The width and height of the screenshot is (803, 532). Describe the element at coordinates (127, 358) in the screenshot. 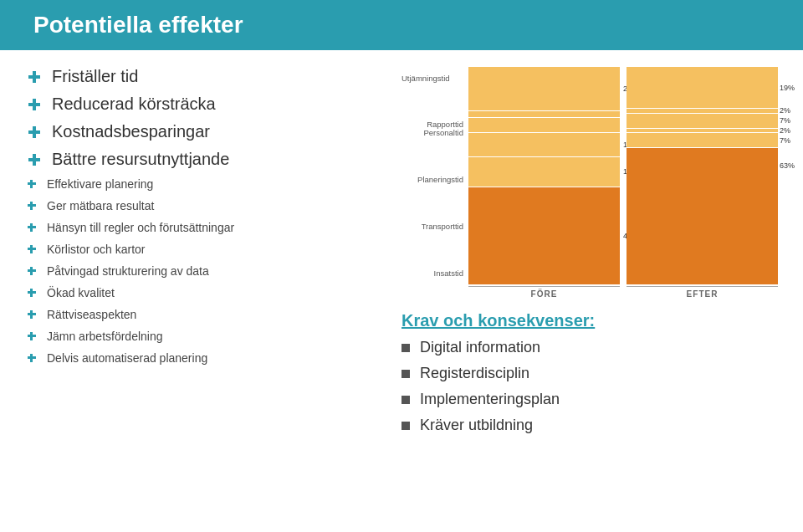

I see `list-label-small: Delvis automatiserad planering` at that location.